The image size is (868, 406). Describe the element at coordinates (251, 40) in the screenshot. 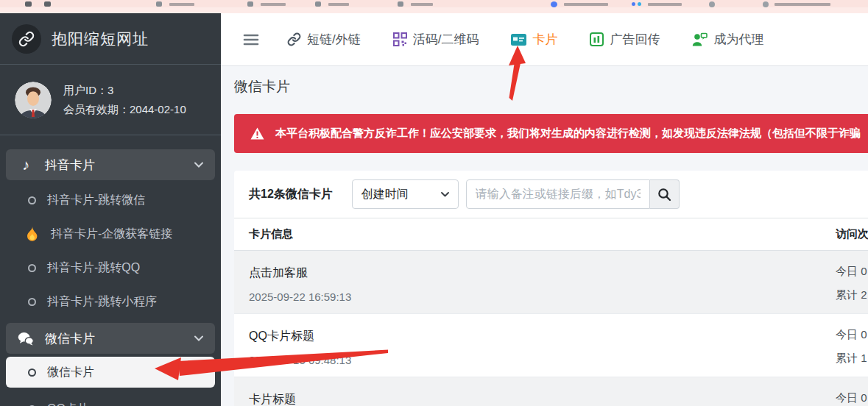

I see `hamburger-menu-icon` at that location.